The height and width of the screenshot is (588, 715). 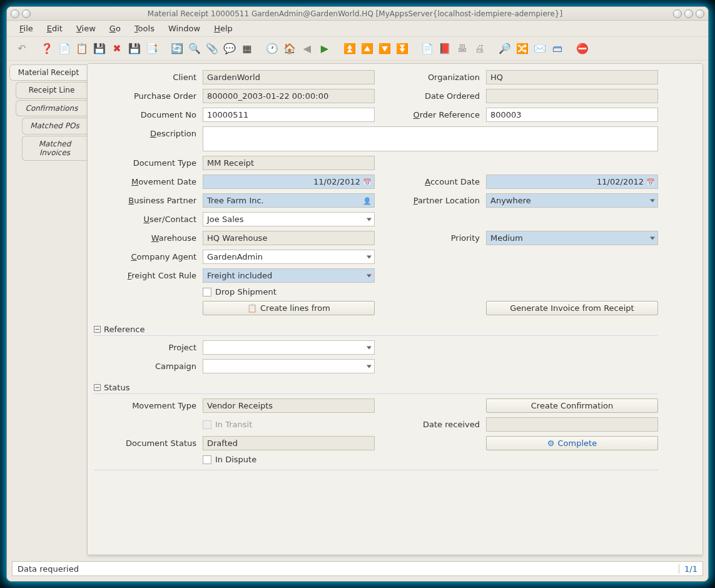 I want to click on zoom-icon: 🔎, so click(x=505, y=49).